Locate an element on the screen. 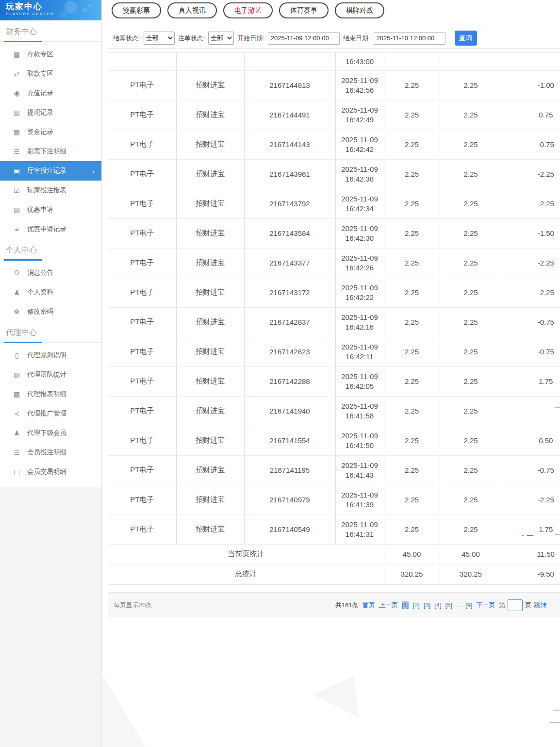 Image resolution: width=560 pixels, height=747 pixels. page-number-link: [1] is located at coordinates (405, 605).